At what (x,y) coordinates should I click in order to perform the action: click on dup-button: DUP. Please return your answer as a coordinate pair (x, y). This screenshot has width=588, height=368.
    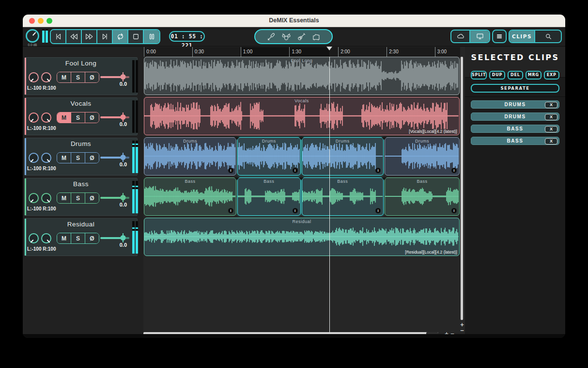
    Looking at the image, I should click on (497, 75).